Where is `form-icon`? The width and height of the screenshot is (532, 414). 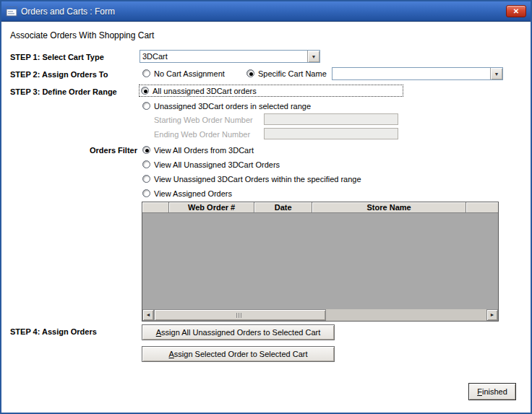 form-icon is located at coordinates (12, 12).